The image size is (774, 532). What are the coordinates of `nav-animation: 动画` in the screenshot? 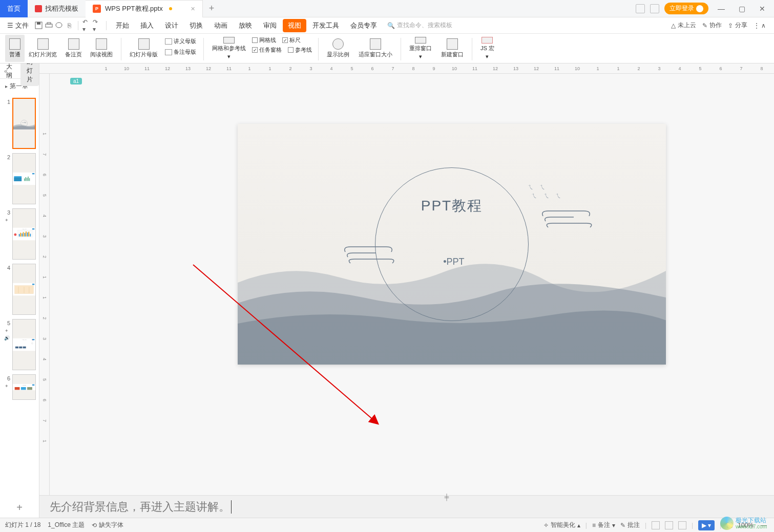 It's located at (221, 26).